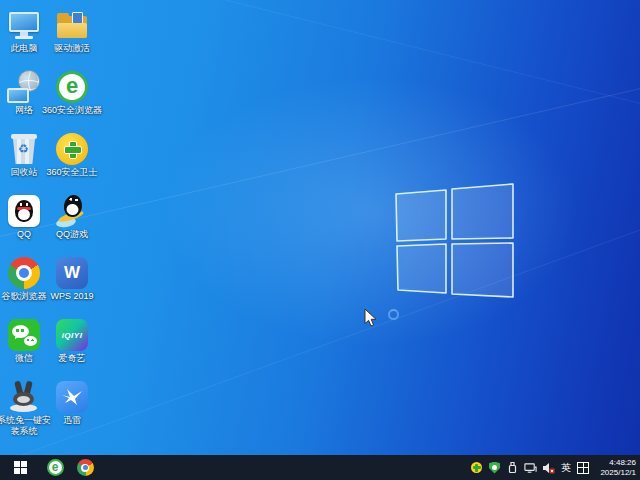 The width and height of the screenshot is (640, 480). What do you see at coordinates (555, 468) in the screenshot?
I see `system-tray: 英 4:48:26 2025/12/1` at bounding box center [555, 468].